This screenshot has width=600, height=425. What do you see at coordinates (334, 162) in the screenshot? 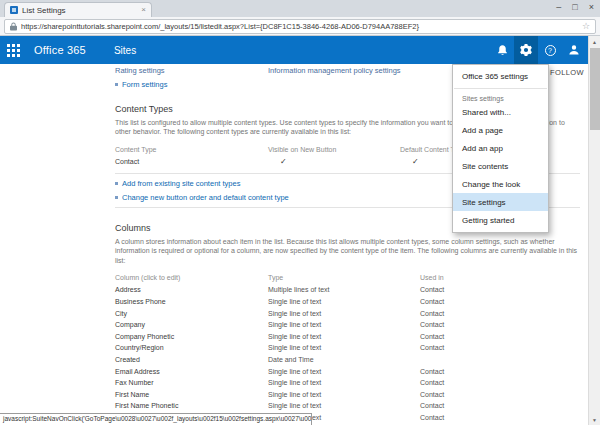
I see `visible-check-icon: ✓` at bounding box center [334, 162].